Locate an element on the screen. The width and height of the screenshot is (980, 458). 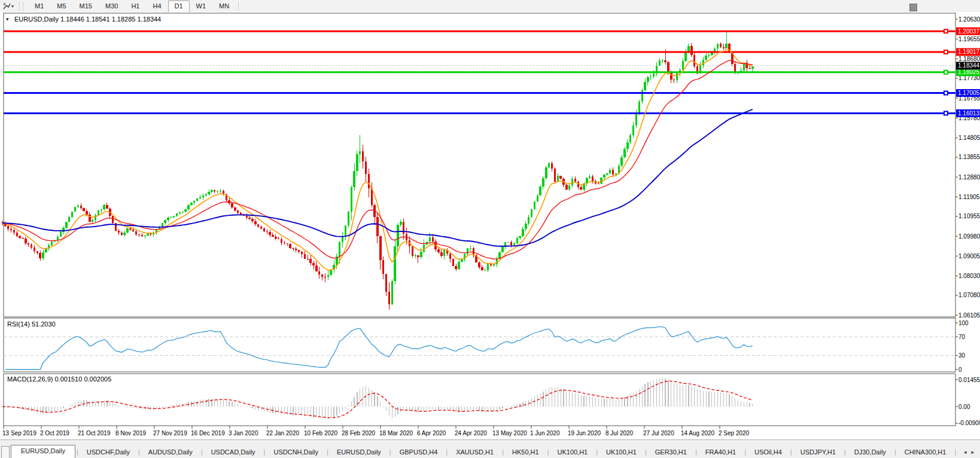
chart-tab-xauusd-h1: XAUUSD,H1 is located at coordinates (475, 452).